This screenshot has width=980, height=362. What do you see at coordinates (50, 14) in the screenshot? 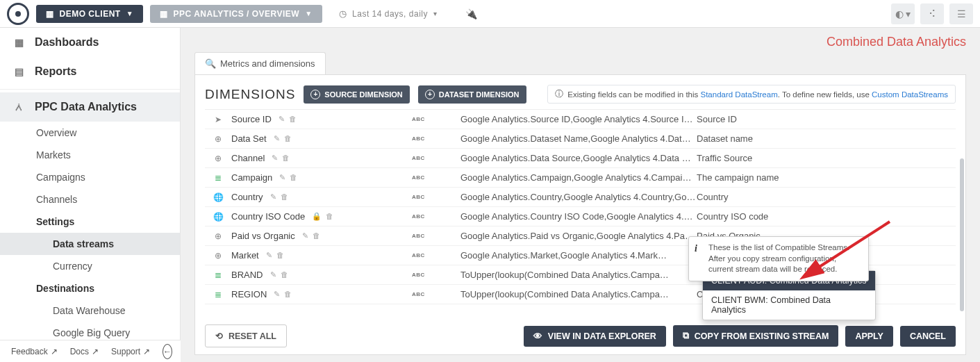
I see `grid-icon: ▦` at bounding box center [50, 14].